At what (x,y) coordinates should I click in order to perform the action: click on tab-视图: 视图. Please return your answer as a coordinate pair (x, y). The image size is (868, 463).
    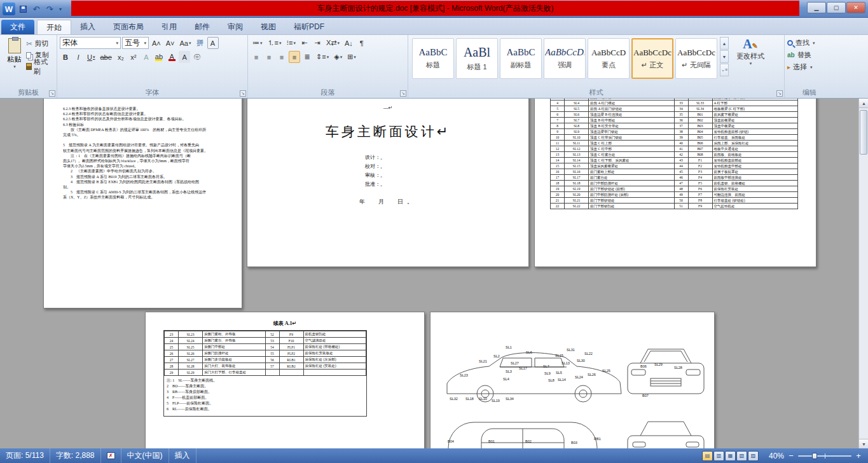
    Looking at the image, I should click on (268, 27).